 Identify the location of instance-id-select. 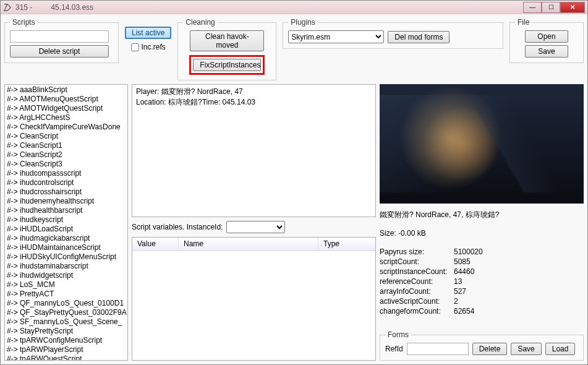
(256, 227).